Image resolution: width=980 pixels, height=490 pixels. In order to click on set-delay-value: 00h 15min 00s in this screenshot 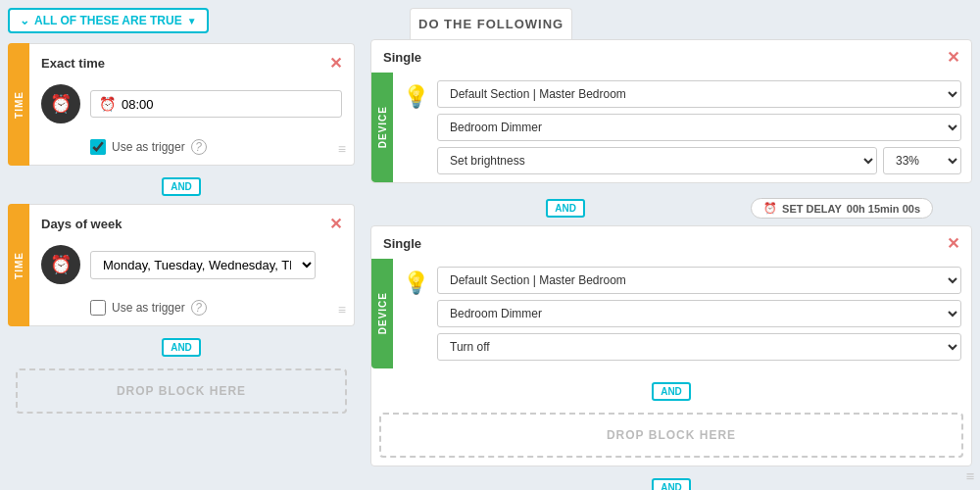, I will do `click(884, 209)`.